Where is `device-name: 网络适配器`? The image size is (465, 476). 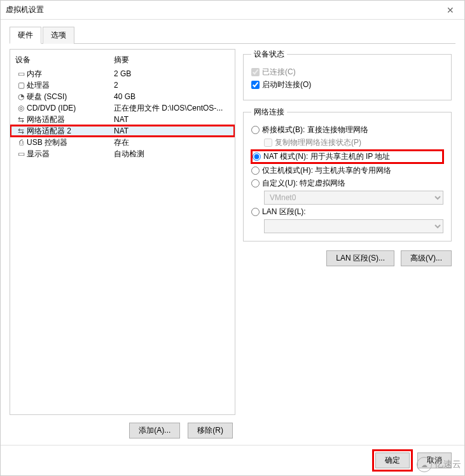
device-name: 网络适配器 is located at coordinates (70, 119).